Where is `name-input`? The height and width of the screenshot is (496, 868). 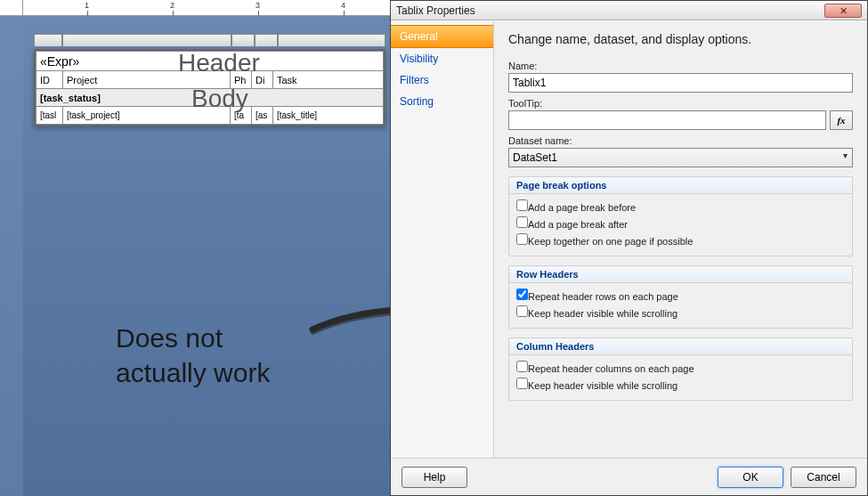 name-input is located at coordinates (680, 83).